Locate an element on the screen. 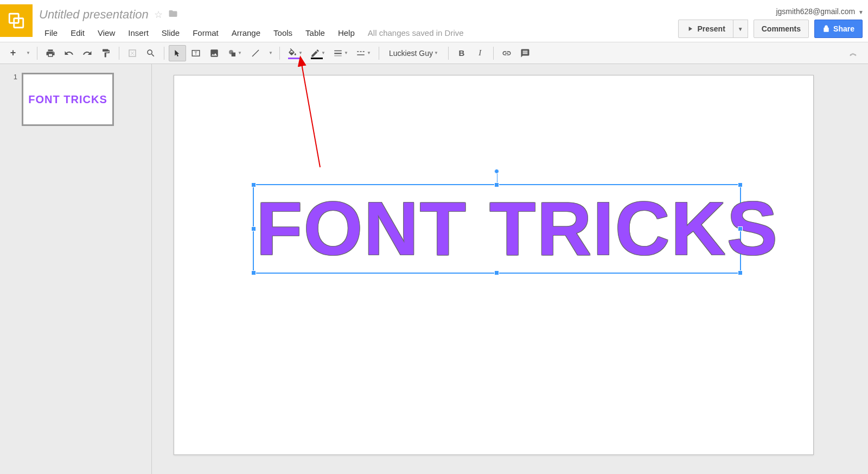 Image resolution: width=868 pixels, height=474 pixels. present-dropdown-caret: ▼ is located at coordinates (741, 29).